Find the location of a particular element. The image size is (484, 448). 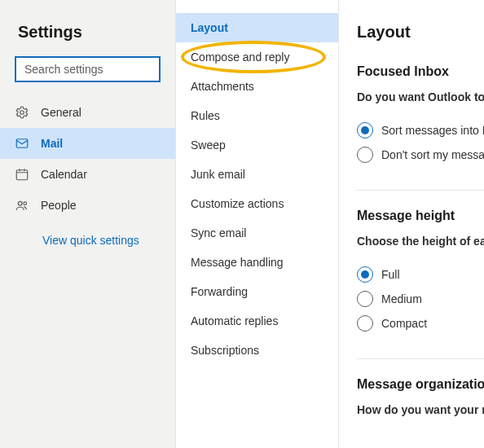

message-height-heading: Message height is located at coordinates (420, 216).